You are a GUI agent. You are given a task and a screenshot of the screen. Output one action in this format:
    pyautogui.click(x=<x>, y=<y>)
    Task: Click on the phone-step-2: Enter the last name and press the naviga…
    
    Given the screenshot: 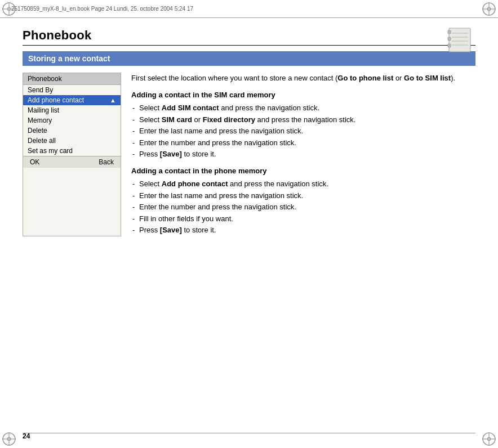 What is the action you would take?
    pyautogui.click(x=303, y=196)
    